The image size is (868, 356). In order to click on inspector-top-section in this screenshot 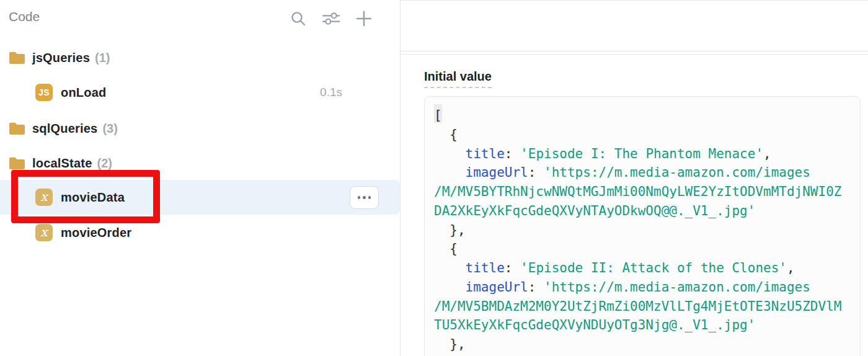, I will do `click(634, 26)`.